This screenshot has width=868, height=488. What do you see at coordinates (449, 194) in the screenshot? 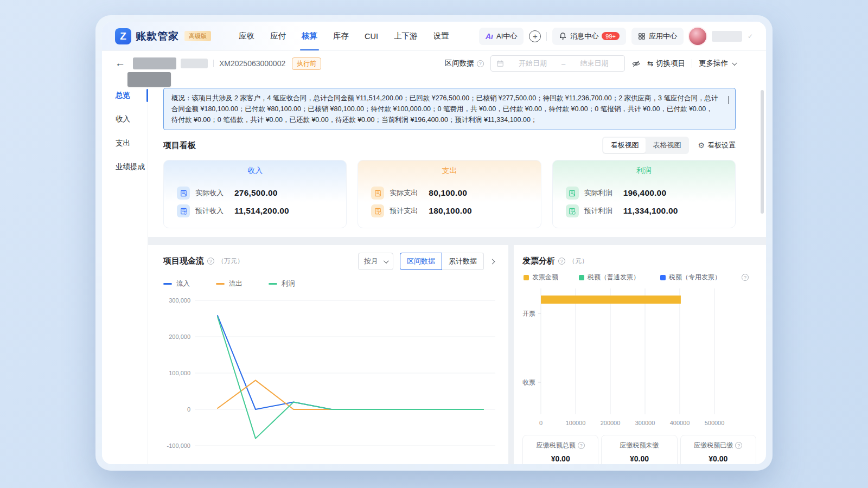
I see `kpi-cards: 收入 实际收入 276,500.00` at bounding box center [449, 194].